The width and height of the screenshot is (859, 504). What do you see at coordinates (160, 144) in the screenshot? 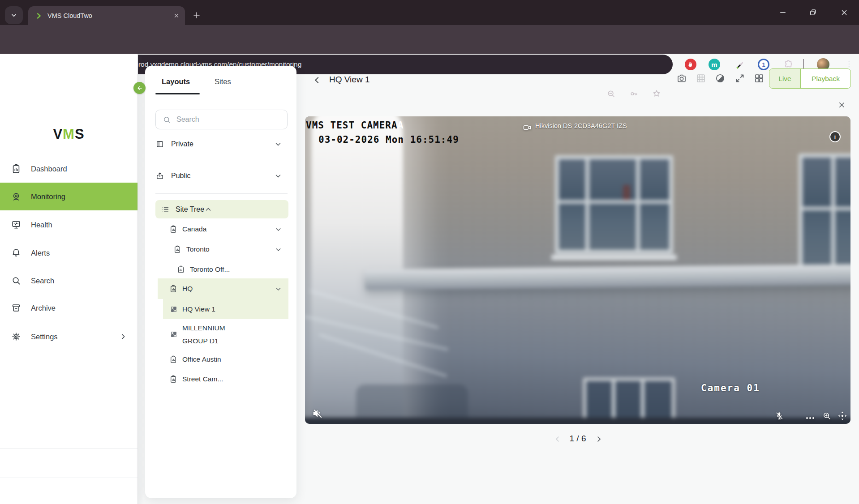
I see `private-layouts-icon` at bounding box center [160, 144].